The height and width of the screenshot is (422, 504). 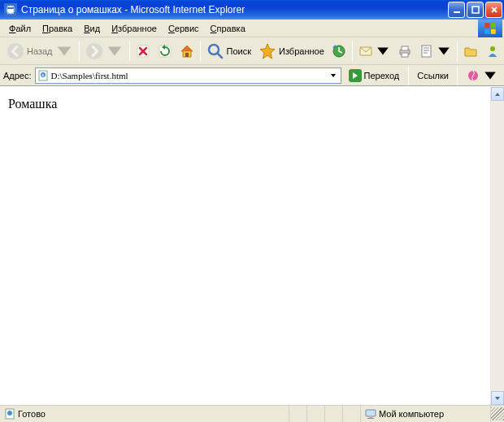 I want to click on folder-button, so click(x=471, y=51).